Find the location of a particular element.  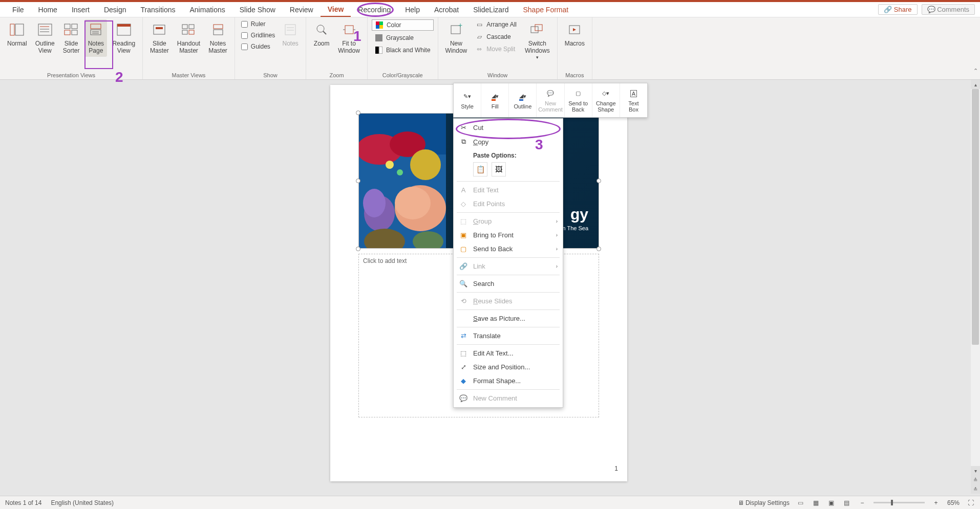

paste-picture-button: 🖼 is located at coordinates (499, 169).